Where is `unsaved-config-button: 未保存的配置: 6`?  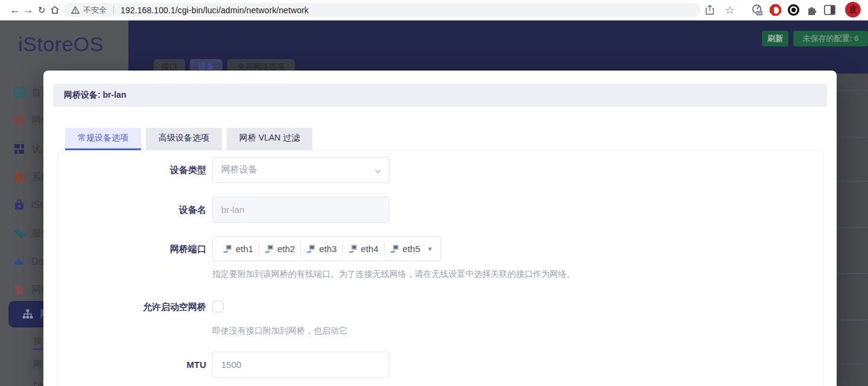 unsaved-config-button: 未保存的配置: 6 is located at coordinates (831, 39).